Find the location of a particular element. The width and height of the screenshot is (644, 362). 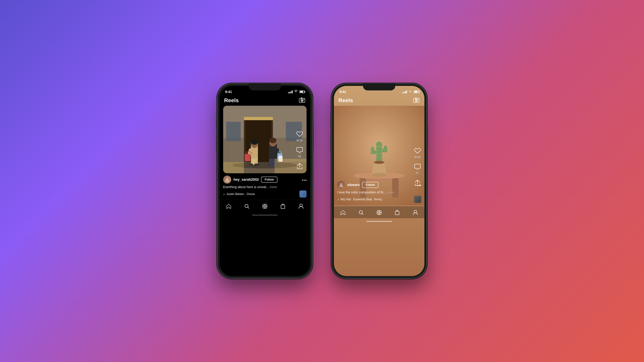

phone1-more-text: more is located at coordinates (274, 187).